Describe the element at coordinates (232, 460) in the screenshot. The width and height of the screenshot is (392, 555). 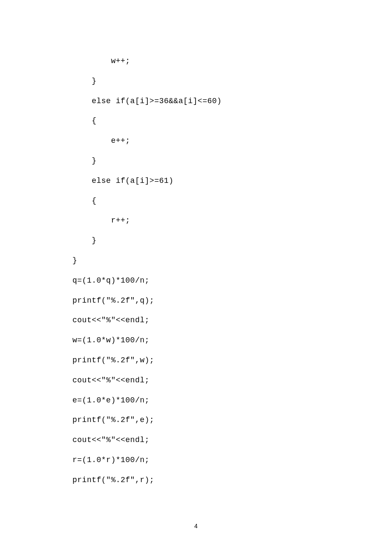
I see `code-line: r=(1.0*r)*100/n;` at that location.